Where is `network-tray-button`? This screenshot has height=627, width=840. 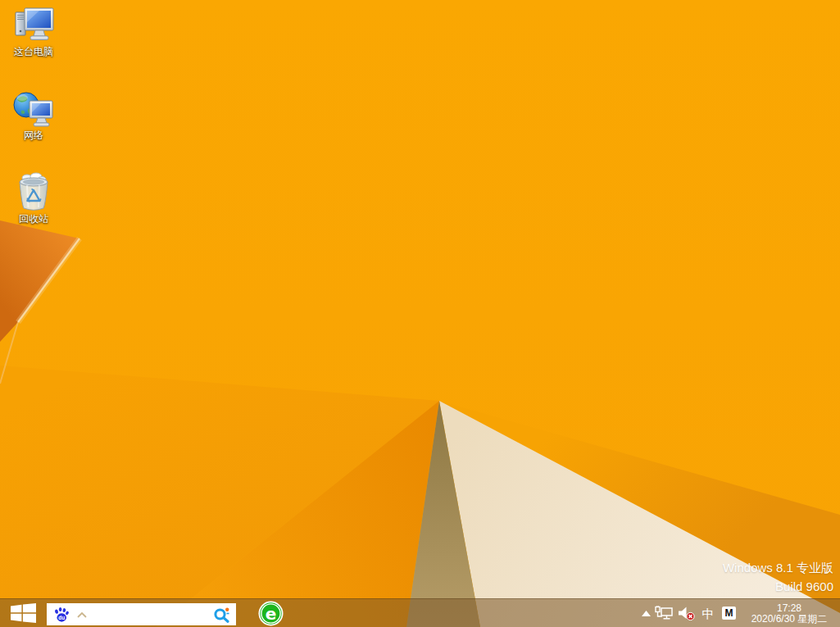 network-tray-button is located at coordinates (664, 613).